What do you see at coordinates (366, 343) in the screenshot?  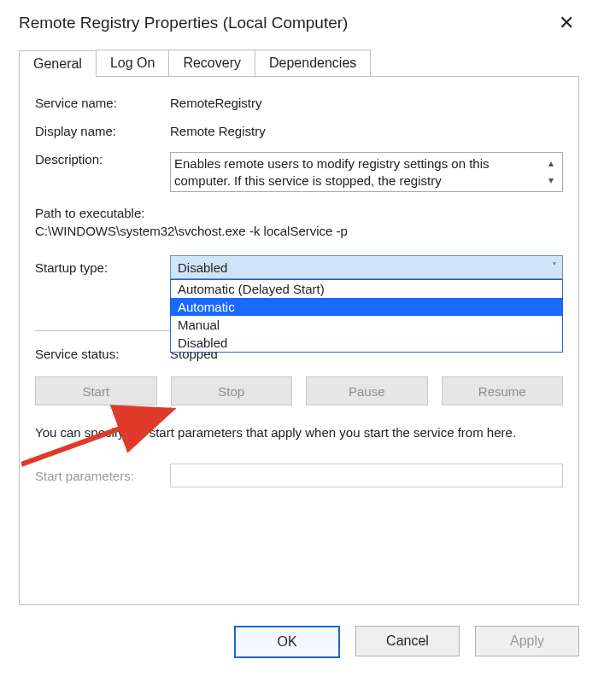 I see `startup-option-disabled: Disabled` at bounding box center [366, 343].